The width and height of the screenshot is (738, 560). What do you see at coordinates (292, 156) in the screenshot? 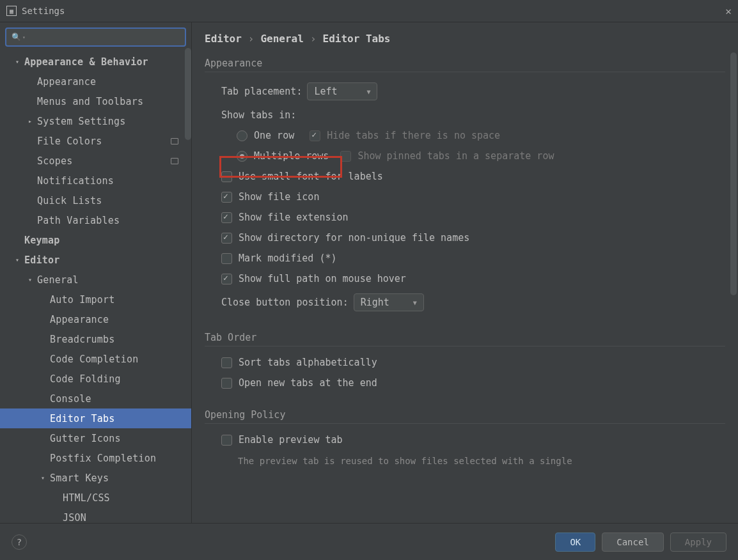
I see `multiple-rows-label: Multiple rows` at bounding box center [292, 156].